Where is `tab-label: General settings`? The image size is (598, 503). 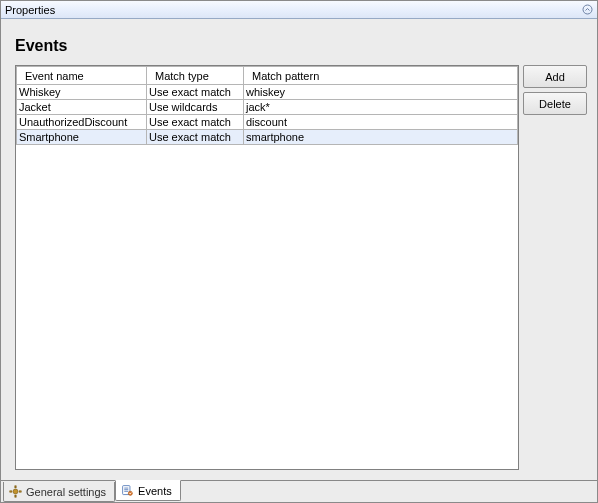
tab-label: General settings is located at coordinates (66, 492).